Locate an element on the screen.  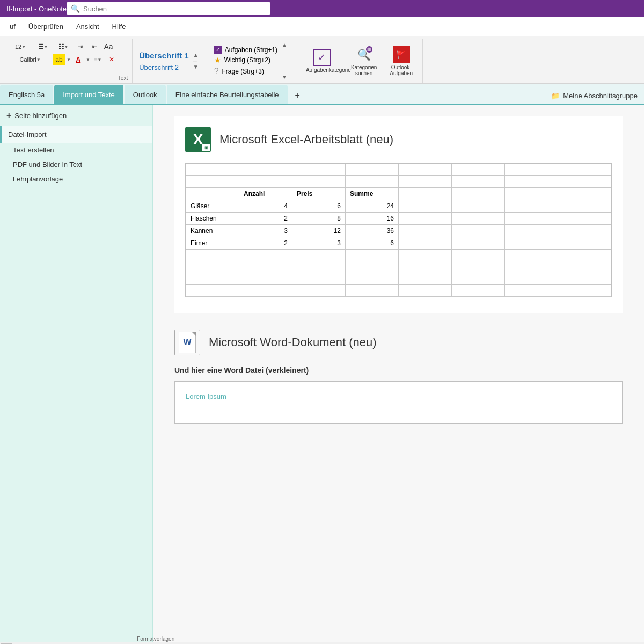
dropdown-font-size: 12 ▼ is located at coordinates (20, 47).